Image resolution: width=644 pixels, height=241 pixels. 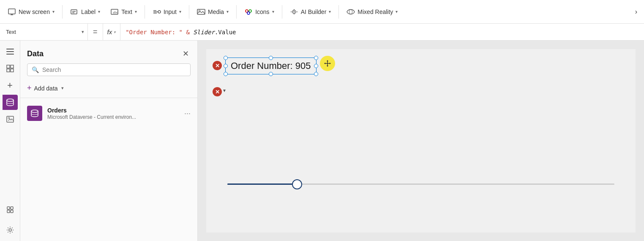 What do you see at coordinates (96, 32) in the screenshot?
I see `equals-sign: =` at bounding box center [96, 32].